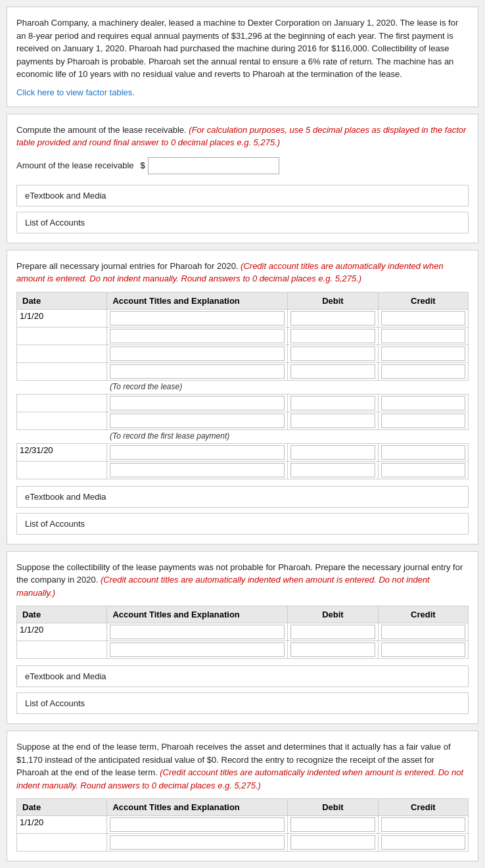 This screenshot has width=485, height=868. I want to click on section2-buttons: eTextbook and Media List of Accounts, so click(242, 209).